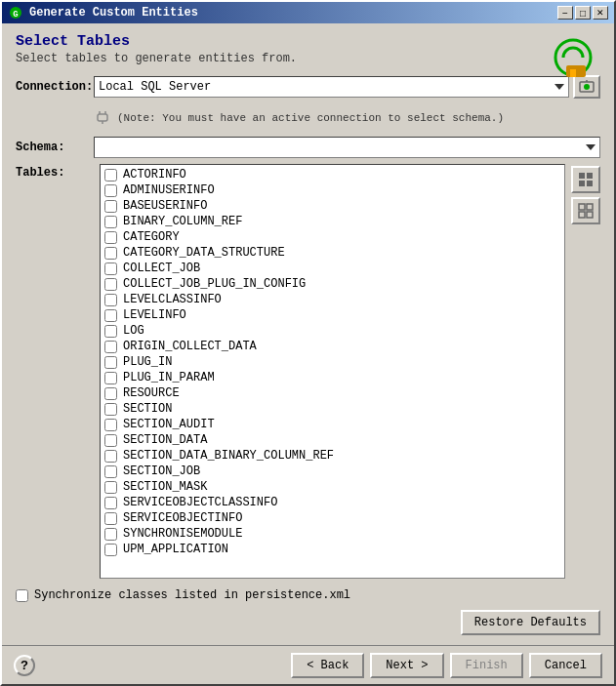  What do you see at coordinates (332, 237) in the screenshot?
I see `table-row: CATEGORY` at bounding box center [332, 237].